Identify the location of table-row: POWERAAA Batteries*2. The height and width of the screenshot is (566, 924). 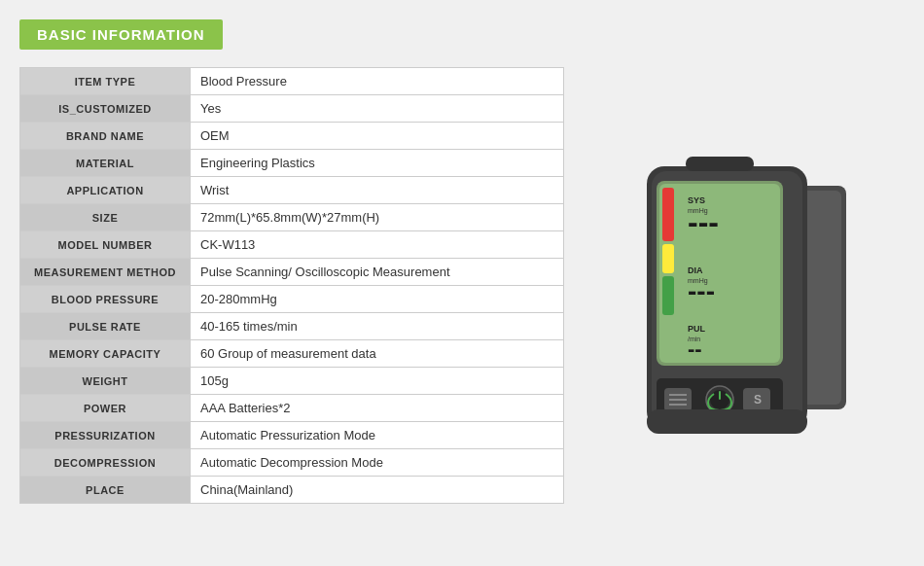
(292, 408).